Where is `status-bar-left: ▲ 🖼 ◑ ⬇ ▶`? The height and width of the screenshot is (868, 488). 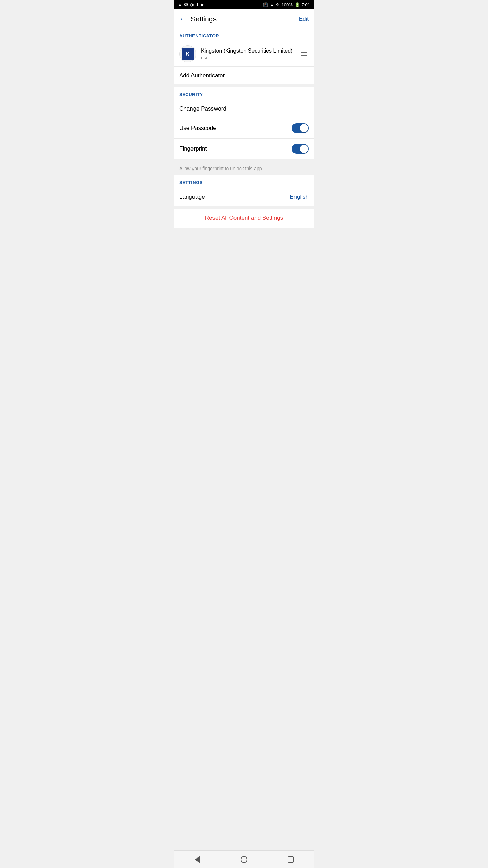
status-bar-left: ▲ 🖼 ◑ ⬇ ▶ is located at coordinates (191, 5).